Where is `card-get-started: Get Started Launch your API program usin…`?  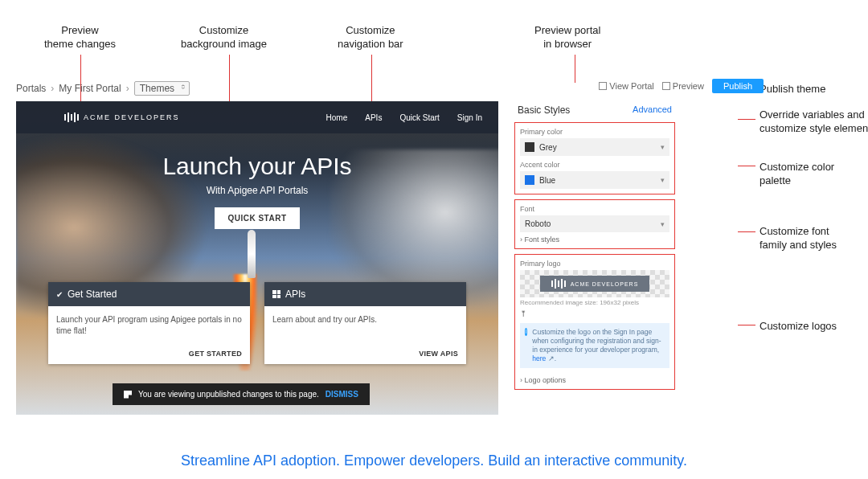
card-get-started: Get Started Launch your API program usin… is located at coordinates (149, 323).